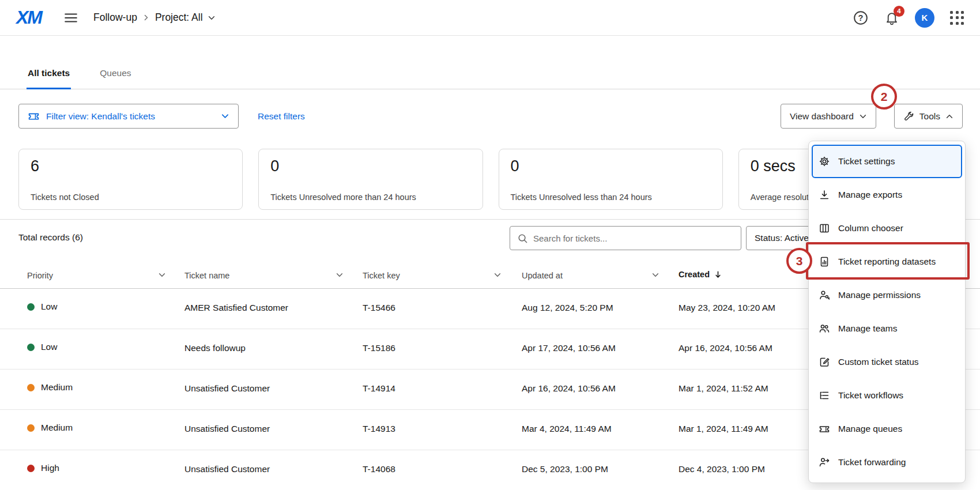 Image resolution: width=980 pixels, height=490 pixels. I want to click on user-avatar: K, so click(925, 18).